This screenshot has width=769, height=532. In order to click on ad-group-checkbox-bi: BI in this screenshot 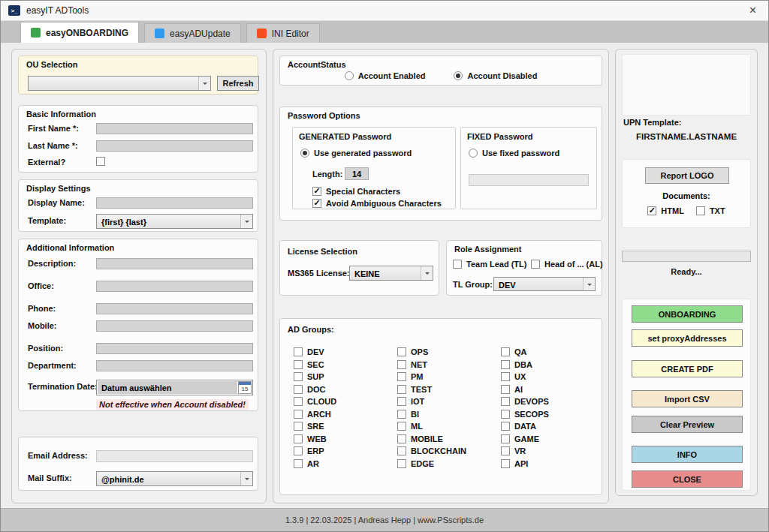, I will do `click(449, 414)`.